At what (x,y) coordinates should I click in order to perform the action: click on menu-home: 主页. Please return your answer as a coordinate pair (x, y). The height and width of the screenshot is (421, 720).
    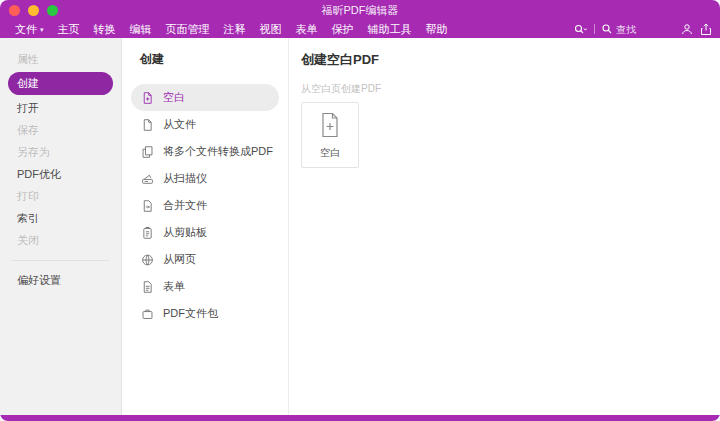
    Looking at the image, I should click on (69, 30).